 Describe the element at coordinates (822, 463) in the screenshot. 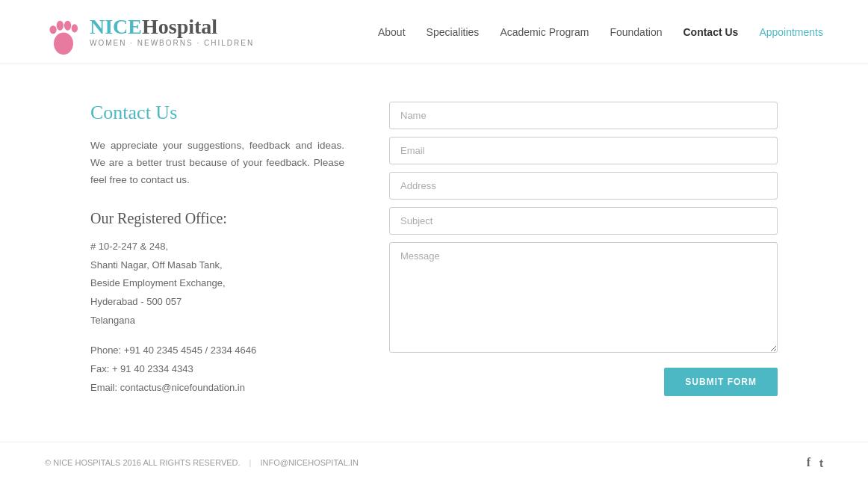

I see `twitter-icon: t` at that location.